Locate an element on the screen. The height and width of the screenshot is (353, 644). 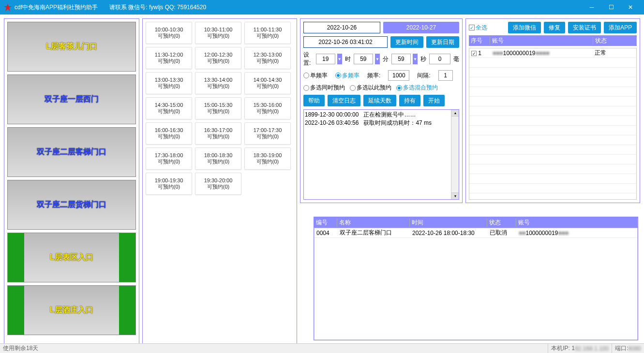
location-item: L层客茶儿门口 is located at coordinates (72, 46).